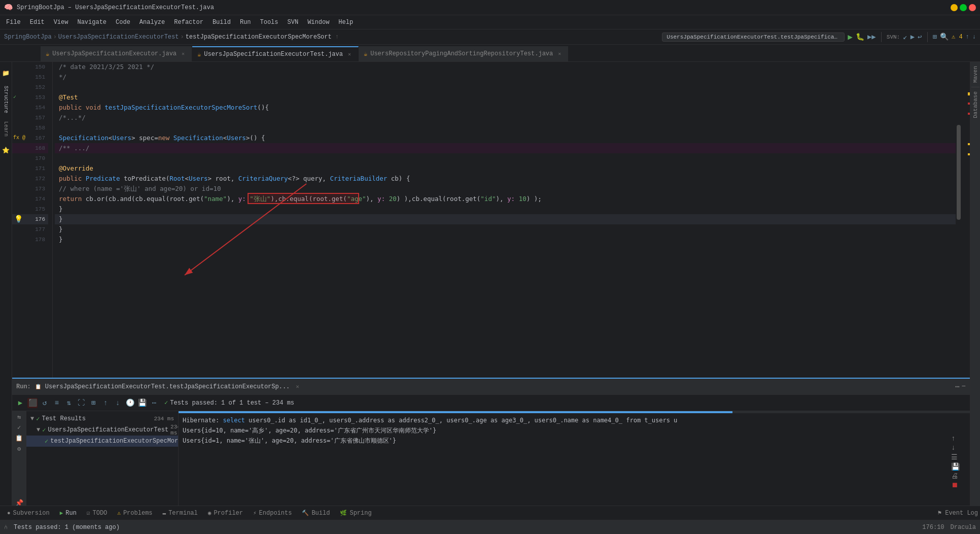 The image size is (980, 534). I want to click on test-method-item: ✓ testJpaSpecificationExecutorSpecMoreS.…, so click(102, 441).